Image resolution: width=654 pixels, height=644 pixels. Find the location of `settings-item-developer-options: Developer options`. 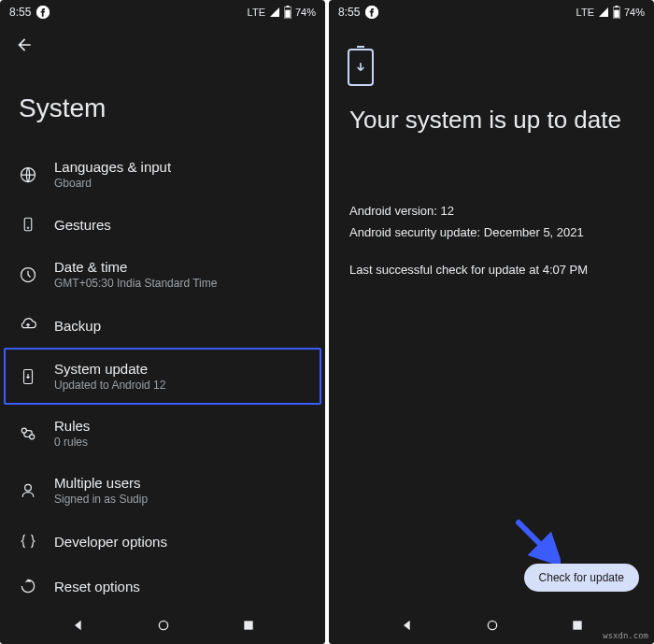

settings-item-developer-options: Developer options is located at coordinates (163, 541).